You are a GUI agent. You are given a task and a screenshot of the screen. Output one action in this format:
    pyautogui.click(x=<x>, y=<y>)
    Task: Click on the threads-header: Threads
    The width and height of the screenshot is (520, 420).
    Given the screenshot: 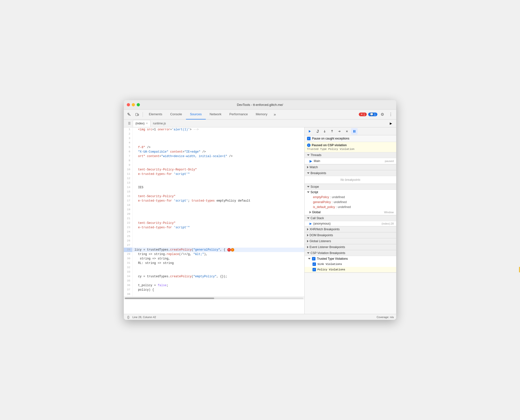 What is the action you would take?
    pyautogui.click(x=350, y=155)
    